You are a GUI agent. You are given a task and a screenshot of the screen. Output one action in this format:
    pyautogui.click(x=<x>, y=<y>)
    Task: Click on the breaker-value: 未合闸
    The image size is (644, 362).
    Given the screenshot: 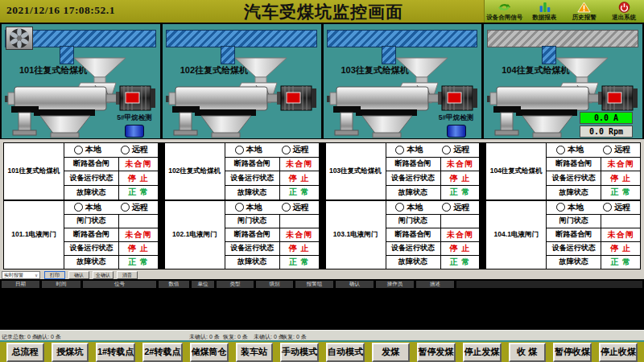 What is the action you would take?
    pyautogui.click(x=621, y=164)
    